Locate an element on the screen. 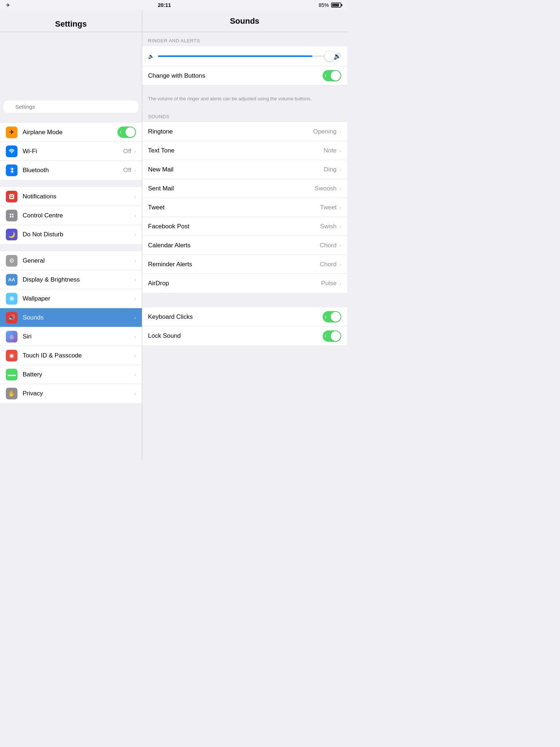  notifications-icon is located at coordinates (12, 197).